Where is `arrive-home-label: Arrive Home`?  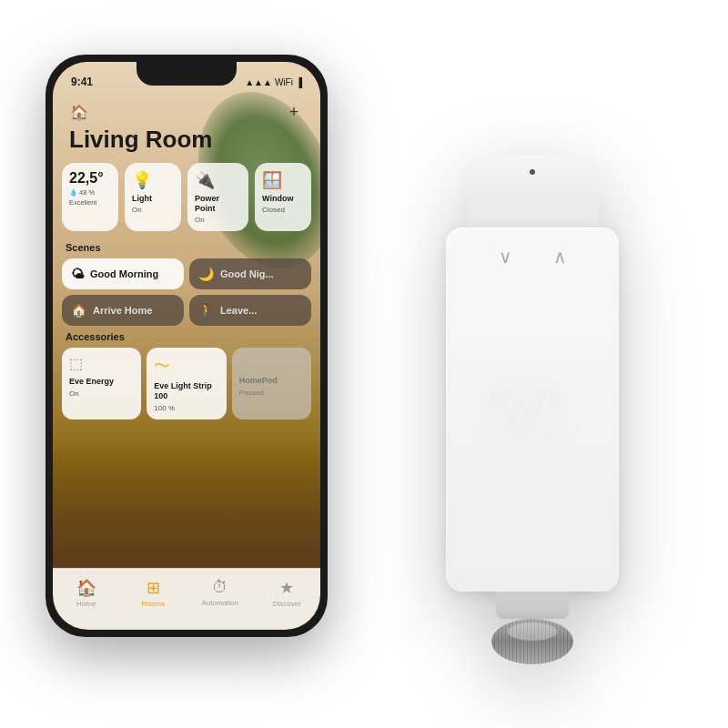
arrive-home-label: Arrive Home is located at coordinates (122, 310).